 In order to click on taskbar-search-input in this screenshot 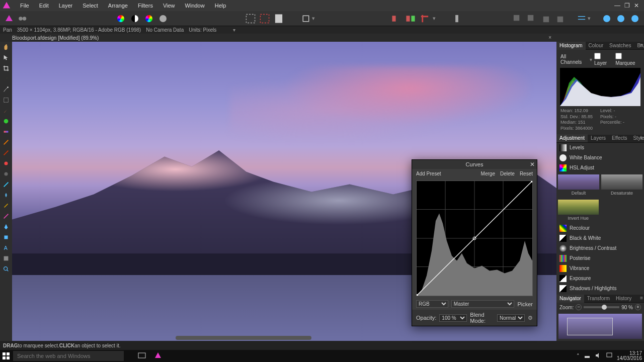, I will do `click(68, 356)`.